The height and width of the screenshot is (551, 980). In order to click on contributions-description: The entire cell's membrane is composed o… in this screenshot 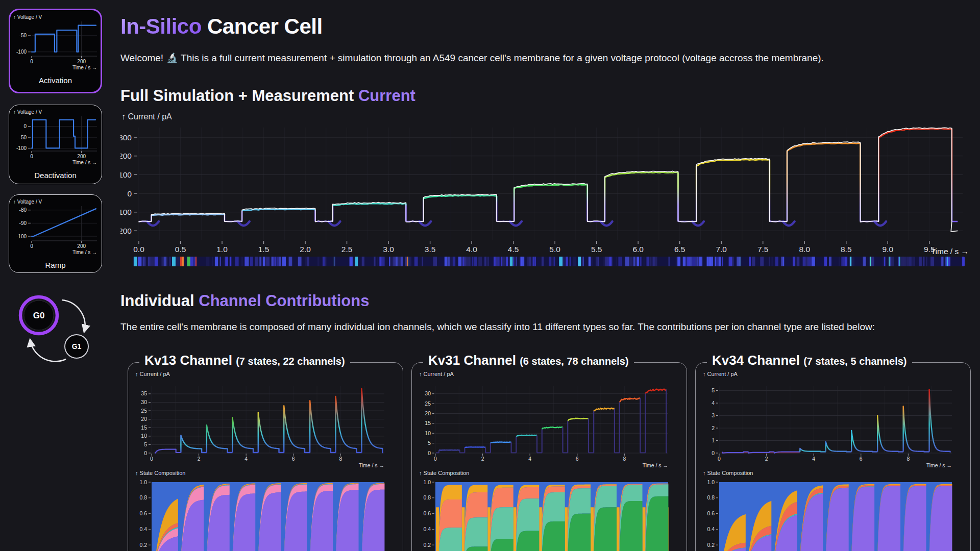, I will do `click(498, 327)`.